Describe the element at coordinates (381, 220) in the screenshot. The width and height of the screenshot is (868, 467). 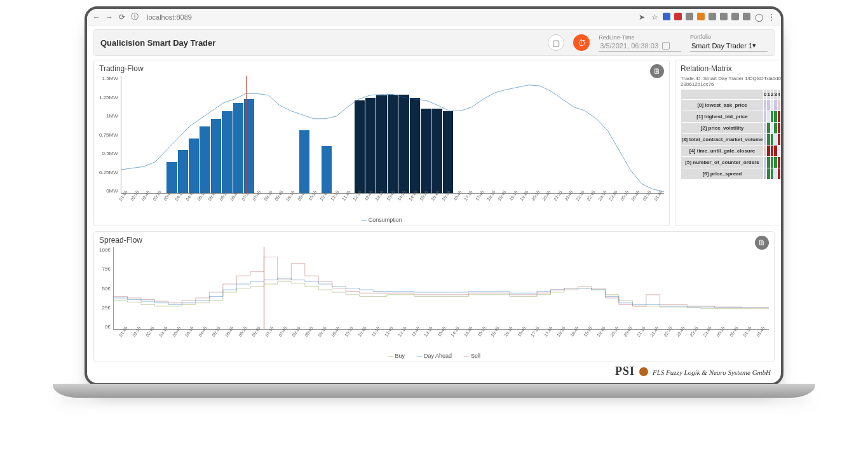
I see `tf-legend: Consumption` at that location.